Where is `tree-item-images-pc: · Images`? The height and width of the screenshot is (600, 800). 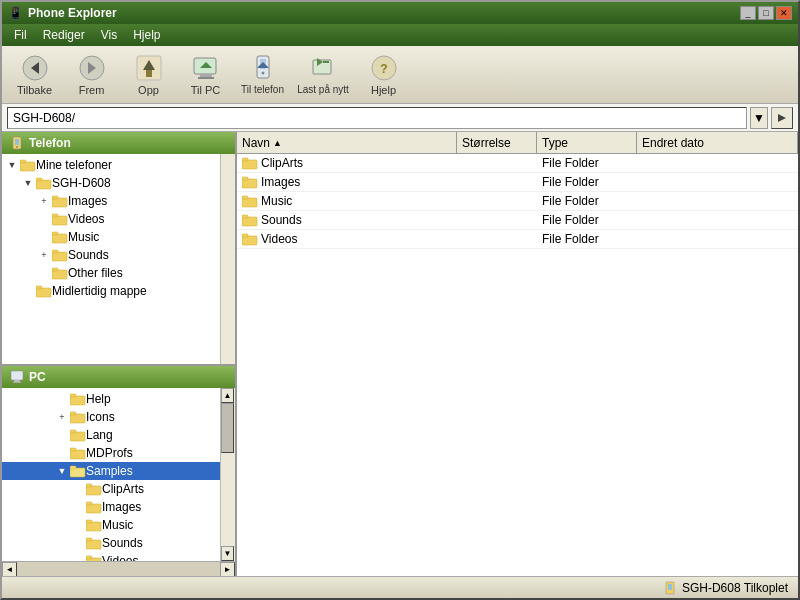 tree-item-images-pc: · Images is located at coordinates (111, 507).